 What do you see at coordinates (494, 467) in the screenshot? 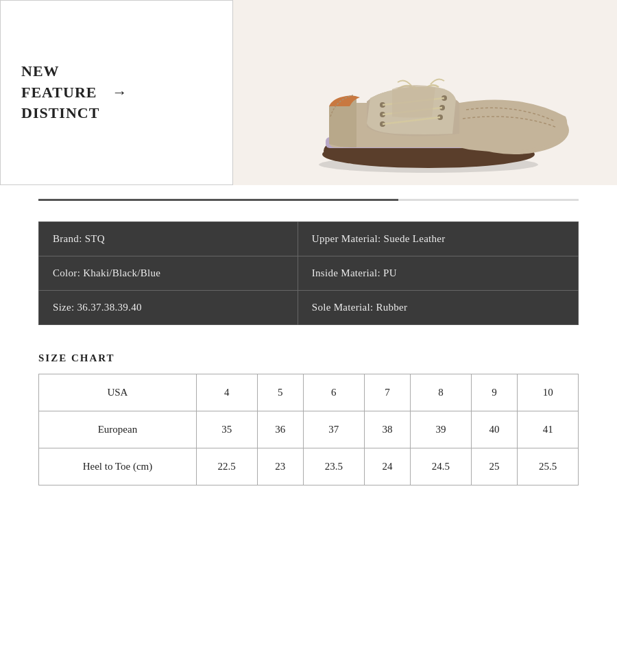
I see `size-row-value: 25` at bounding box center [494, 467].